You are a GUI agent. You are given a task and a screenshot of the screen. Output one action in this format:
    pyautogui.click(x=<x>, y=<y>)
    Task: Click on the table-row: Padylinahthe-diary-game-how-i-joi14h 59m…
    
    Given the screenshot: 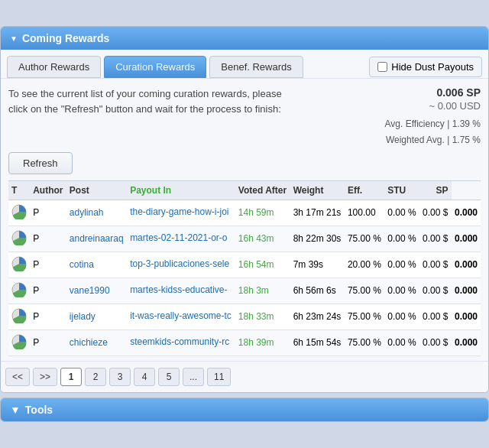 What is the action you would take?
    pyautogui.click(x=244, y=213)
    